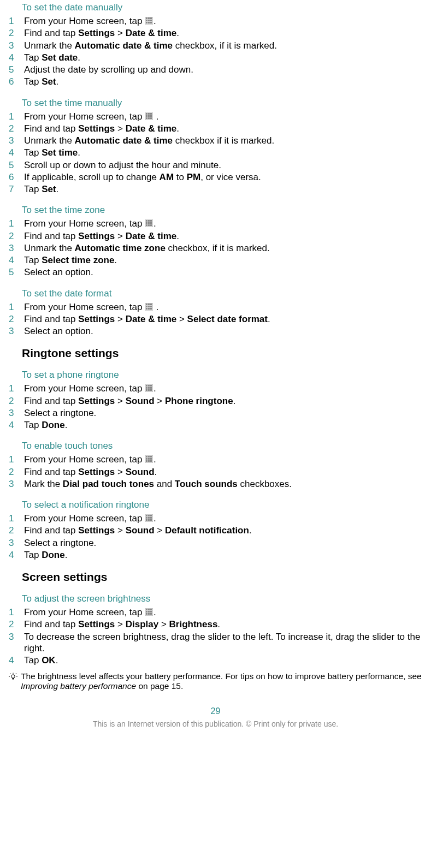 The image size is (431, 868). What do you see at coordinates (225, 401) in the screenshot?
I see `step-text: Find and tap Settings > Sound > Phone ri…` at bounding box center [225, 401].